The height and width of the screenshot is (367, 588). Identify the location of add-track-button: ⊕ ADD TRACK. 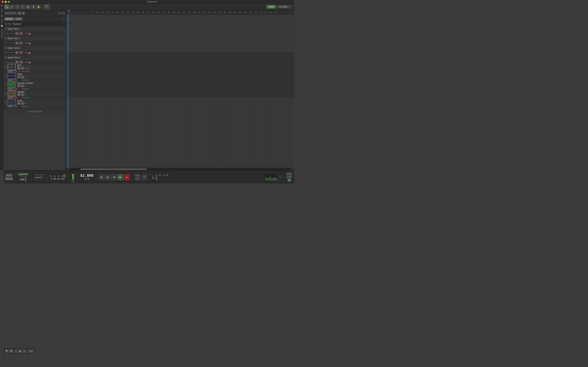
(35, 112).